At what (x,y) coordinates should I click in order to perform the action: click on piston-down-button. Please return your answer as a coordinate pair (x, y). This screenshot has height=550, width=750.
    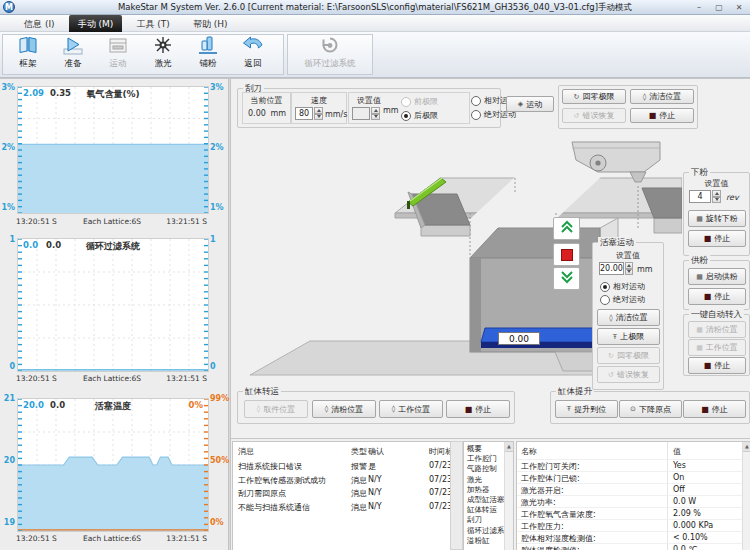
    Looking at the image, I should click on (566, 278).